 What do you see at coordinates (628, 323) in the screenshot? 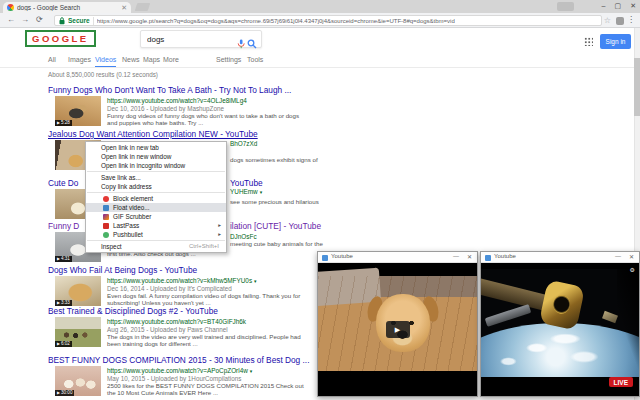
I see `frame-shadow` at bounding box center [628, 323].